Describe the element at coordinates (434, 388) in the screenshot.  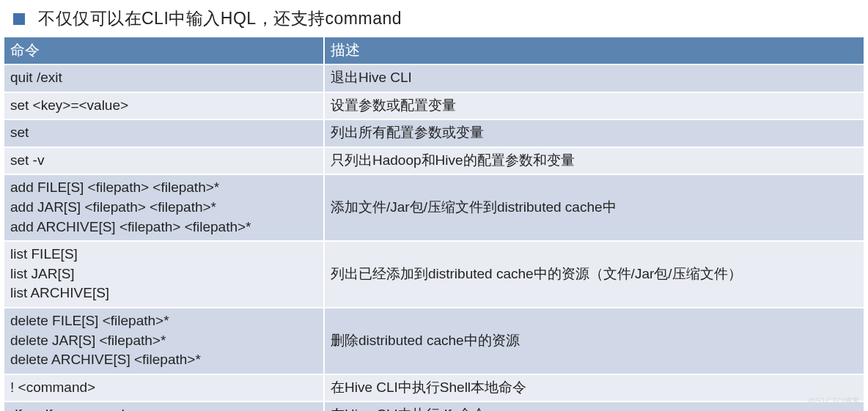
I see `table-row: ! <command> 在Hive CLI中执行Shell本地命令` at that location.